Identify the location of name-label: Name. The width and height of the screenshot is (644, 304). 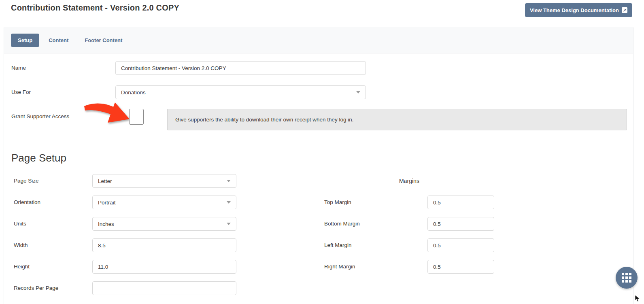
(19, 68).